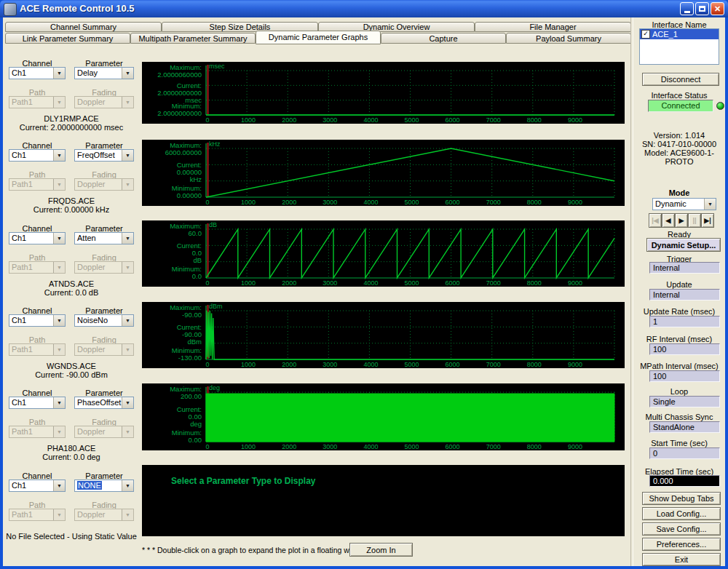  Describe the element at coordinates (77, 9) in the screenshot. I see `window-title: ACE Remote Control 10.5` at that location.